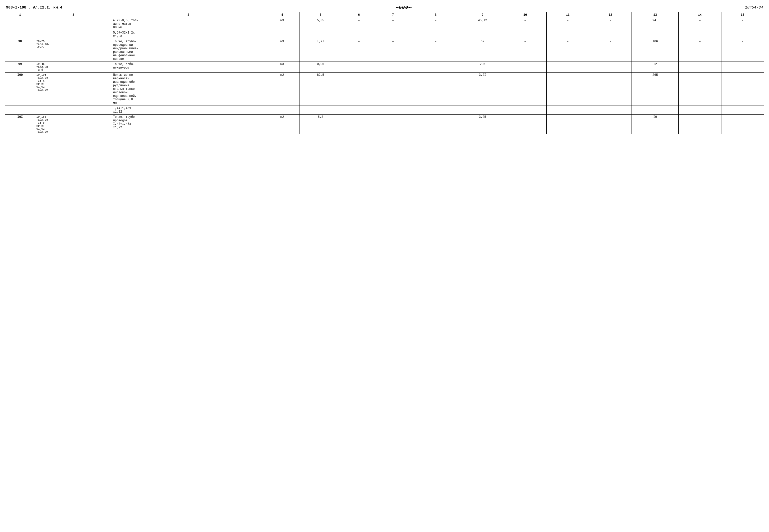 The height and width of the screenshot is (532, 769). I want to click on th-9: 9, so click(482, 15).